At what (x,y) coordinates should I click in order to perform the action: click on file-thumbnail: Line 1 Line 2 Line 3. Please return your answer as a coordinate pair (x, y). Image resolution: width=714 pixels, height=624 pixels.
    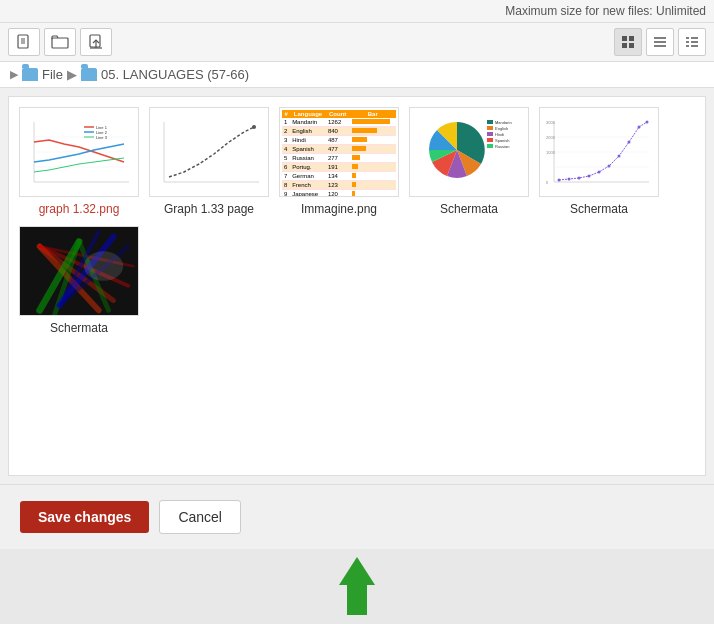
    Looking at the image, I should click on (79, 152).